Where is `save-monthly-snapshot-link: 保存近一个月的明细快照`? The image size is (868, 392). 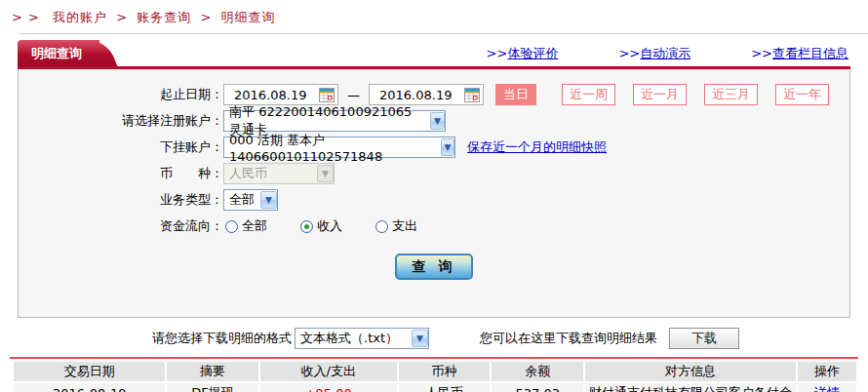
save-monthly-snapshot-link: 保存近一个月的明细快照 is located at coordinates (536, 147).